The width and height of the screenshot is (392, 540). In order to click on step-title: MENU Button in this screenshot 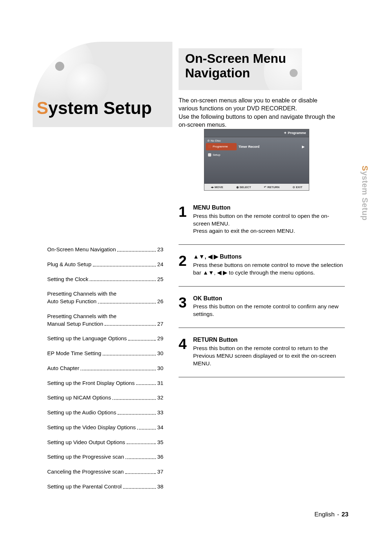, I will do `click(269, 208)`.